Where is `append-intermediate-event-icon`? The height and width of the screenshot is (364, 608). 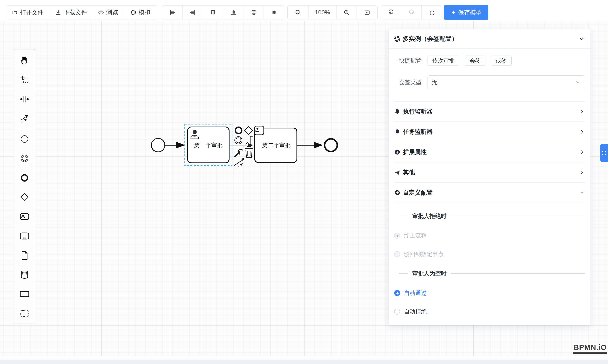 append-intermediate-event-icon is located at coordinates (238, 140).